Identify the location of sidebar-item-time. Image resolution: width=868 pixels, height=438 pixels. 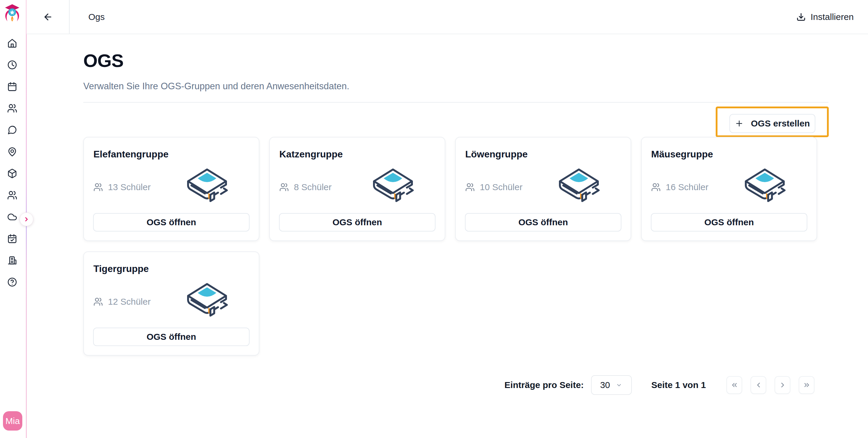
(12, 65).